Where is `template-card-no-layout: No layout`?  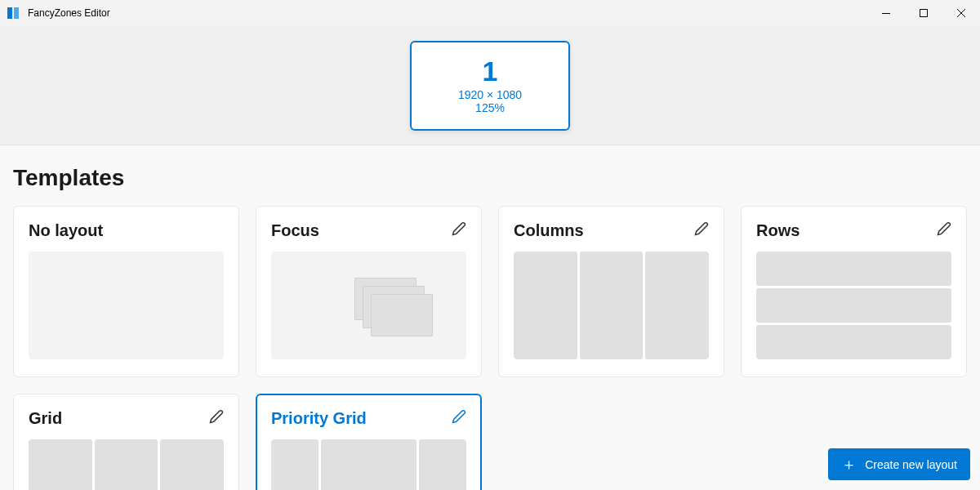
template-card-no-layout: No layout is located at coordinates (126, 292).